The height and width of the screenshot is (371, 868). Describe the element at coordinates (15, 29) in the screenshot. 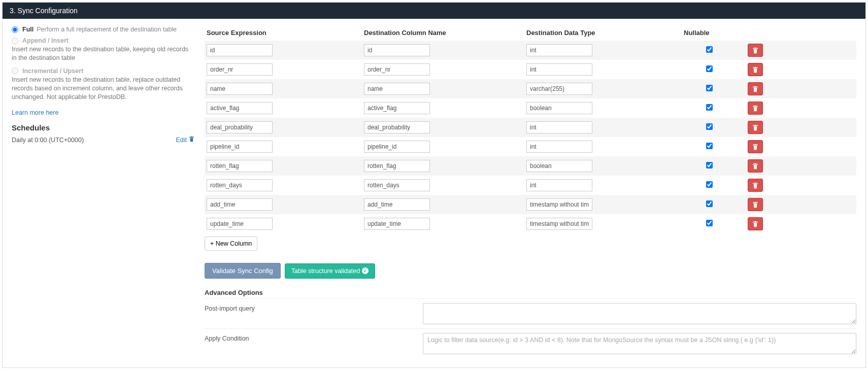

I see `sync-mode-radio-full` at that location.